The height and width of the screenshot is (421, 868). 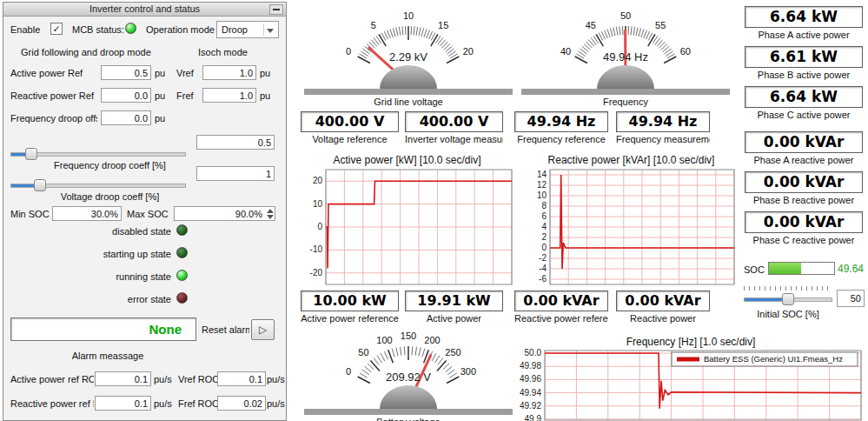 I want to click on active-power-ref-input, so click(x=126, y=73).